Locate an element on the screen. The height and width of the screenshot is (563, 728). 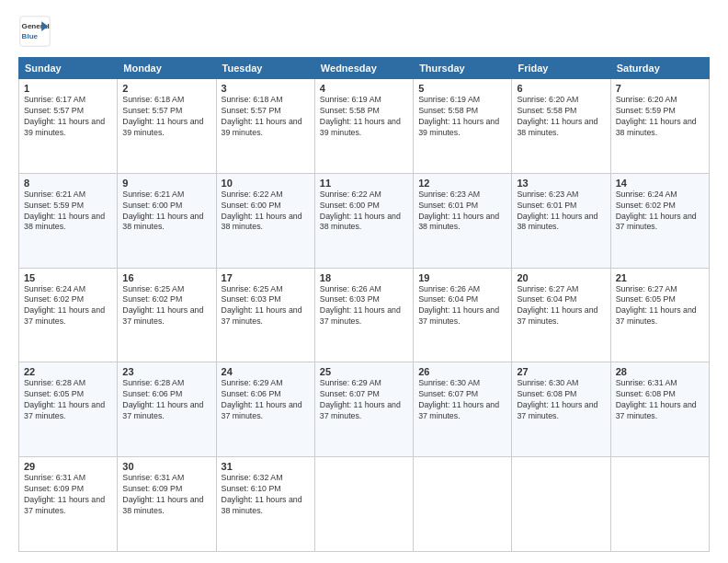
calendar-header-cell: Tuesday is located at coordinates (265, 68).